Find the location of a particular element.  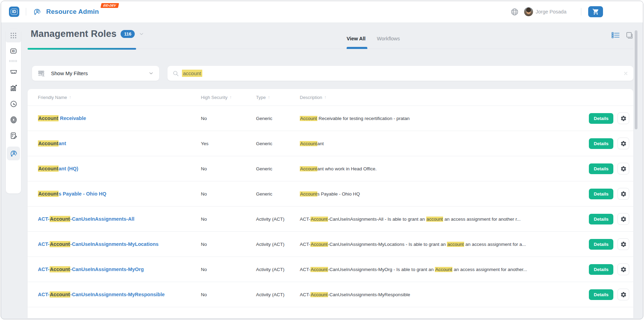

table-row: Accountant (HQ)NoGenericAccountant who w… is located at coordinates (330, 168).